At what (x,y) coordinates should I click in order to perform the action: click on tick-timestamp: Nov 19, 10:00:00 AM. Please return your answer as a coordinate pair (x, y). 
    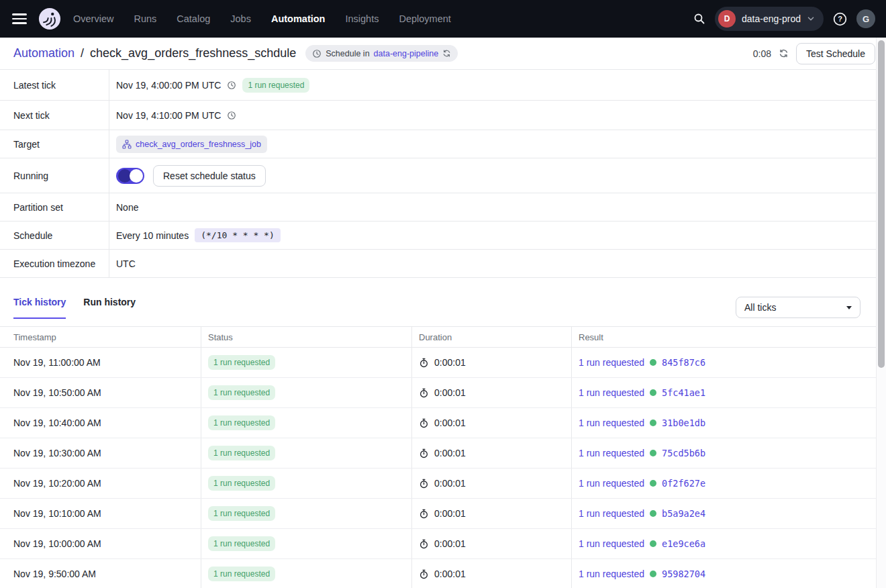
    Looking at the image, I should click on (101, 544).